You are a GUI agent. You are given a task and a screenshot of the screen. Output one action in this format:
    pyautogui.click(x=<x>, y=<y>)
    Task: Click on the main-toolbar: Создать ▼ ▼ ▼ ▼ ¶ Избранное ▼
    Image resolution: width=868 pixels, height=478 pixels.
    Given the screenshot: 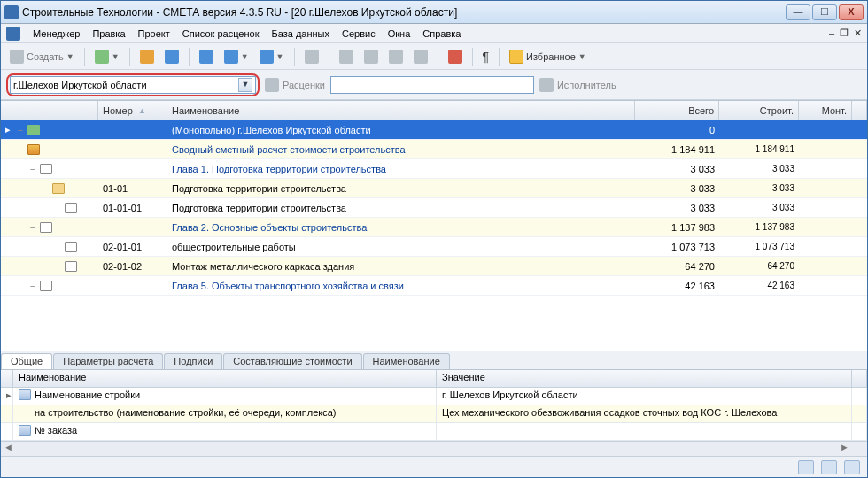 What is the action you would take?
    pyautogui.click(x=434, y=57)
    